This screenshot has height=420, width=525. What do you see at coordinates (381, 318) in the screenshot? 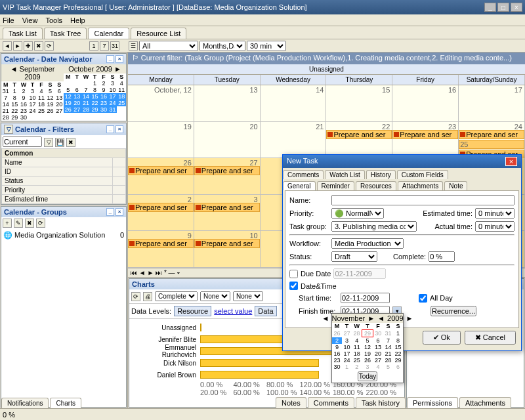
I see `dp-prev-year-icon: ◄` at bounding box center [381, 318].